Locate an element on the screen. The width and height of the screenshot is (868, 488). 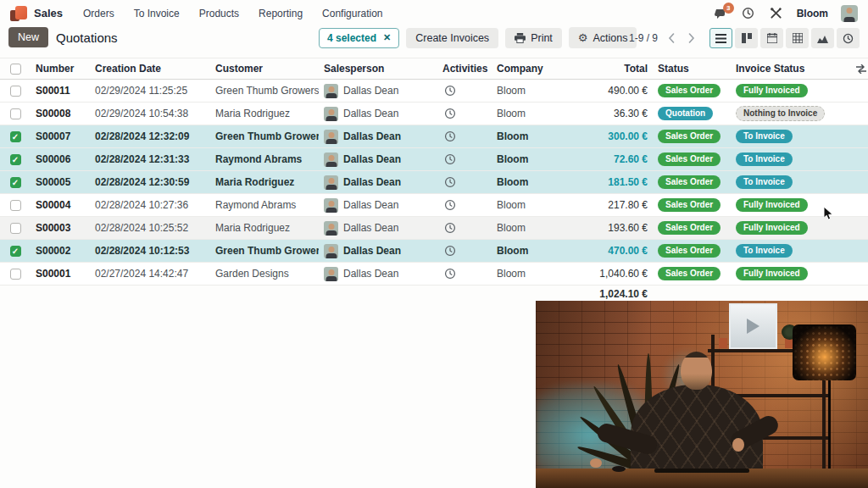
new-button: New is located at coordinates (29, 37).